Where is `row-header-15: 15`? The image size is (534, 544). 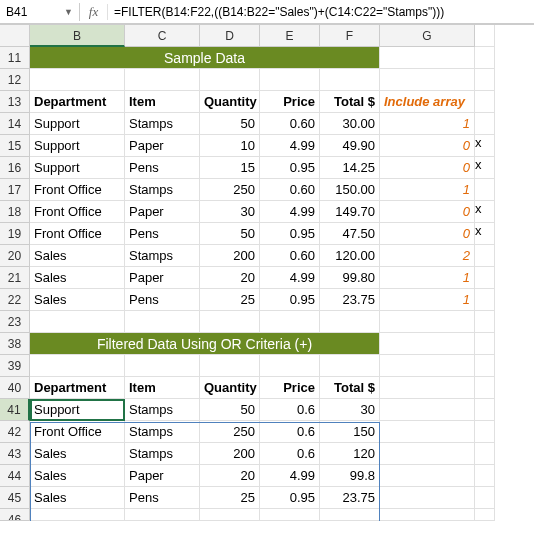 row-header-15: 15 is located at coordinates (15, 146).